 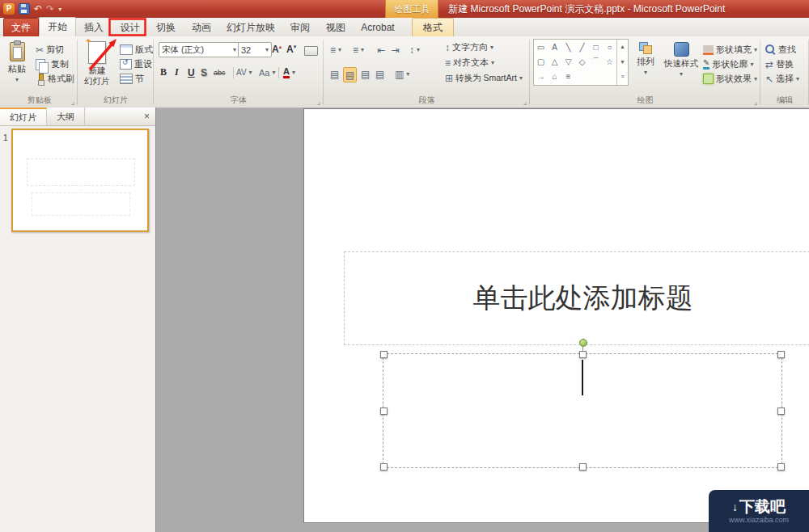 What do you see at coordinates (163, 73) in the screenshot?
I see `bold-button: B` at bounding box center [163, 73].